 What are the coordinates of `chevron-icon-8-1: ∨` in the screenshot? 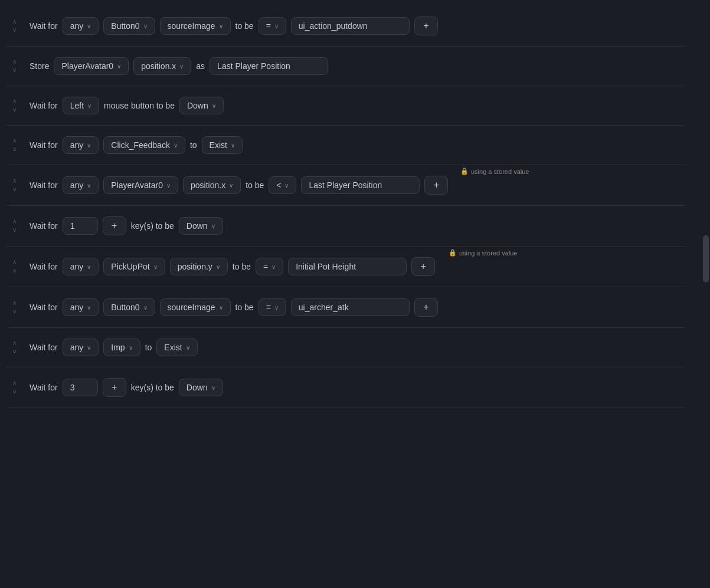 It's located at (89, 308).